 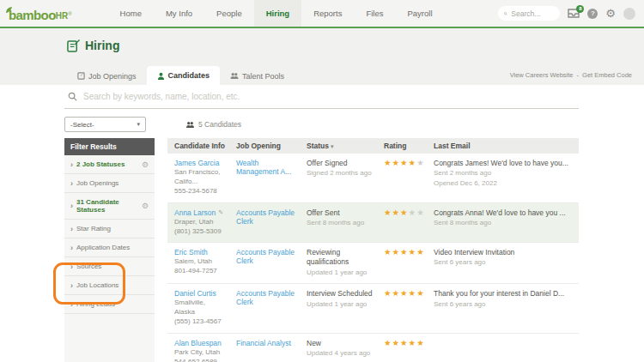 I want to click on column-header-last-email: Last Email, so click(x=503, y=146).